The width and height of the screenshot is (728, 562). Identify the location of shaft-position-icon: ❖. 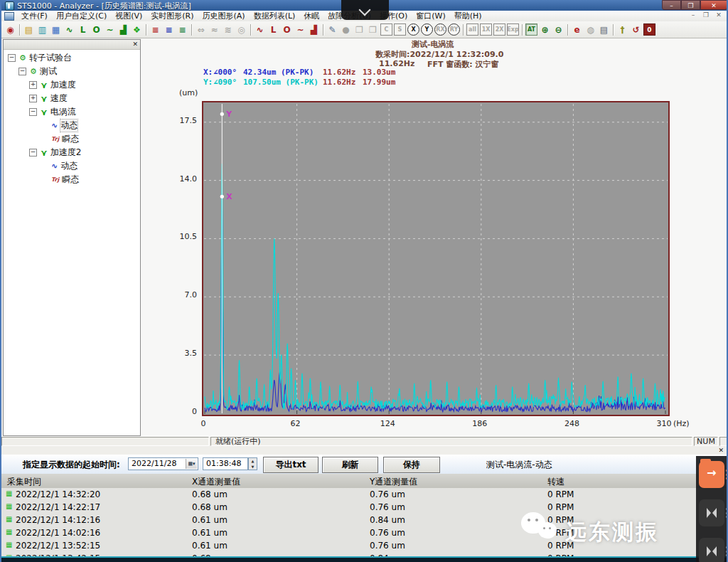
(136, 30).